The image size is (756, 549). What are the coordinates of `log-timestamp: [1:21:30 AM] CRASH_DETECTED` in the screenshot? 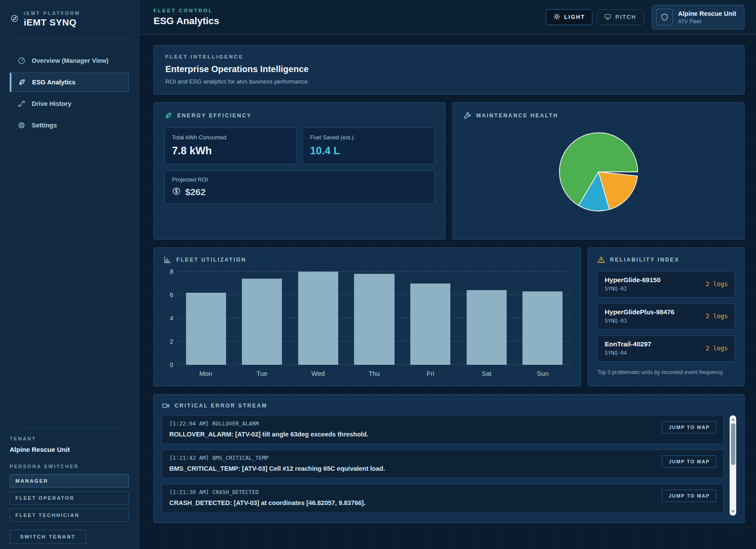 It's located at (267, 492).